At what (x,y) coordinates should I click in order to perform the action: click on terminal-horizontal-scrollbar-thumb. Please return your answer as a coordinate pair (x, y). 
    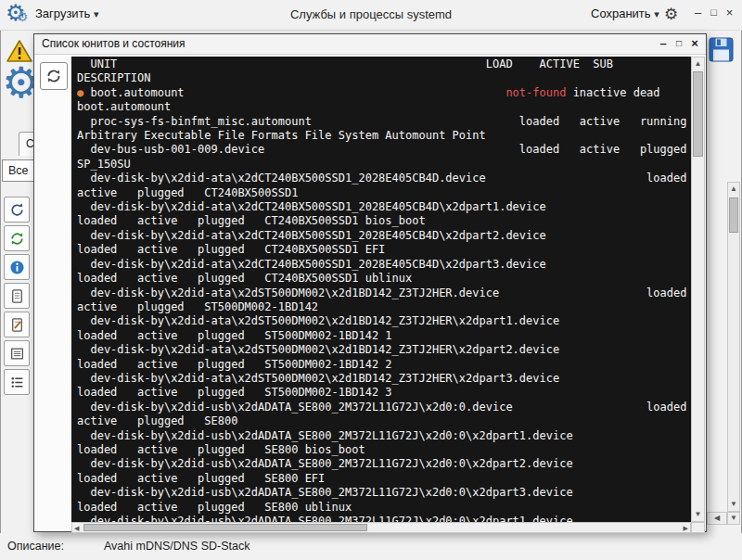
    Looking at the image, I should click on (225, 528).